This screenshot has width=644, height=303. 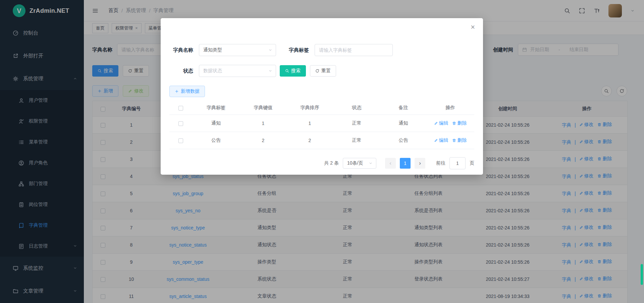 What do you see at coordinates (399, 163) in the screenshot?
I see `pagination: 共 2 条 10条/页 ‹ 1 › 前往 页` at bounding box center [399, 163].